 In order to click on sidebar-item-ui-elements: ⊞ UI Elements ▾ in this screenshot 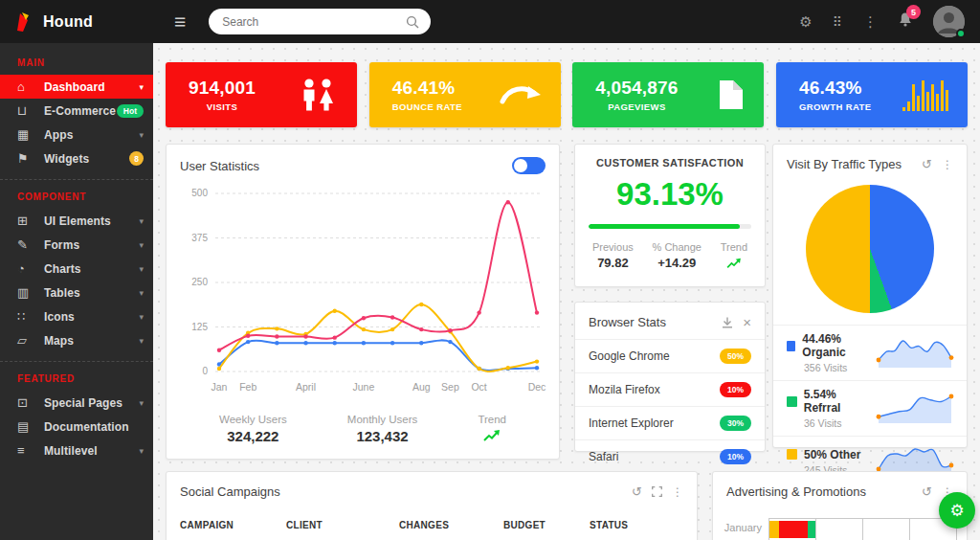, I will do `click(77, 220)`.